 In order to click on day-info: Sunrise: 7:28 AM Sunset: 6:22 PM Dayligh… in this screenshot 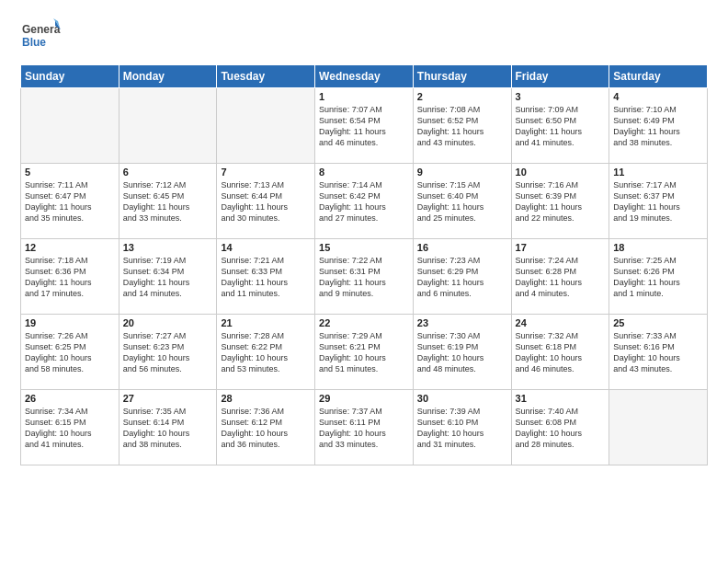, I will do `click(266, 353)`.